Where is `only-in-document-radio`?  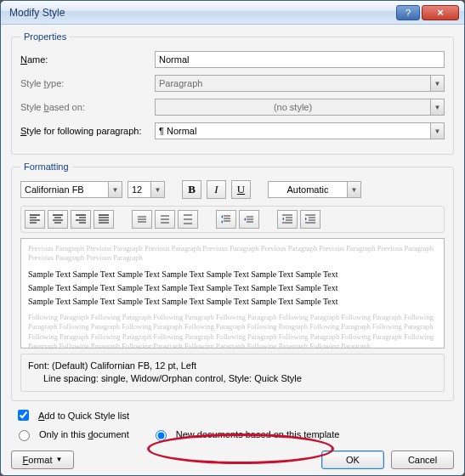
only-in-document-radio is located at coordinates (24, 435).